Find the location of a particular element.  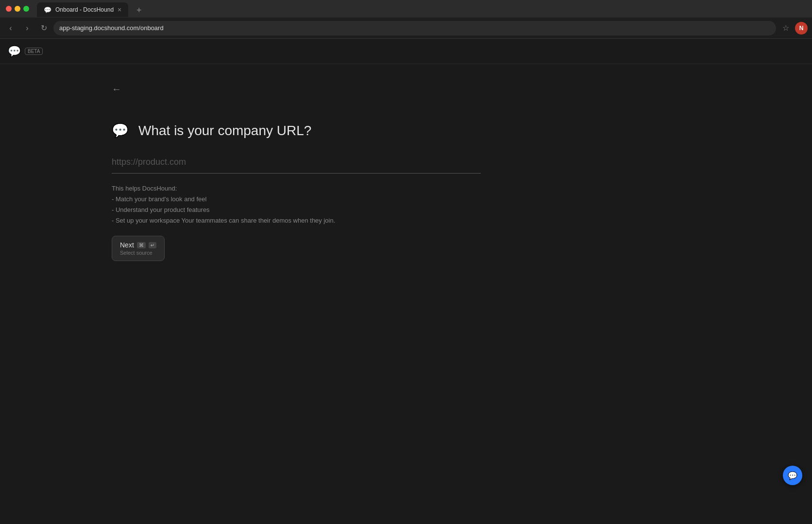

help-line1: - Match your brand's look and feel is located at coordinates (296, 199).